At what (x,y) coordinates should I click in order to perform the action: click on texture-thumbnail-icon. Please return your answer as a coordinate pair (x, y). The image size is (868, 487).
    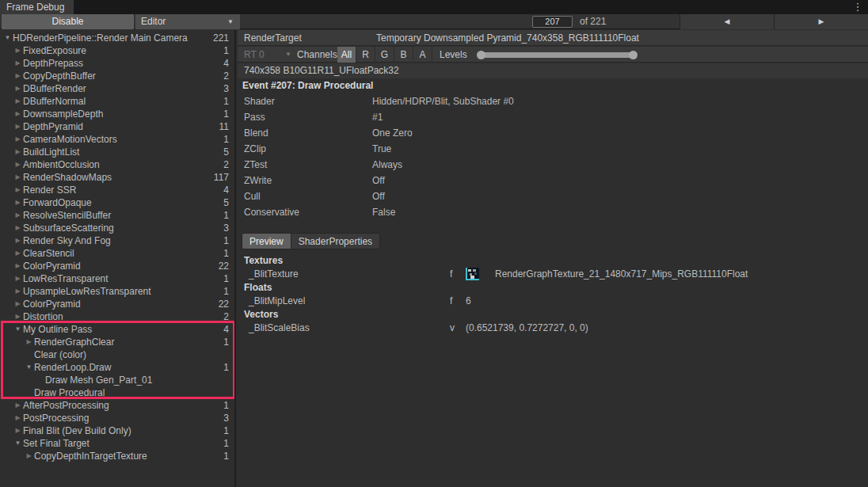
    Looking at the image, I should click on (472, 274).